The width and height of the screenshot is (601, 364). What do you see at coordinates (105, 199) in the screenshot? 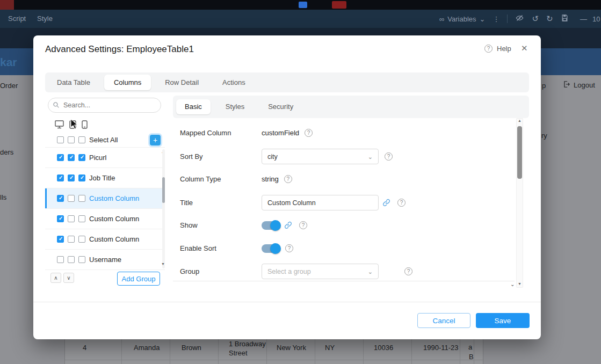
I see `column-row-custom-selected: Custom Column` at bounding box center [105, 199].